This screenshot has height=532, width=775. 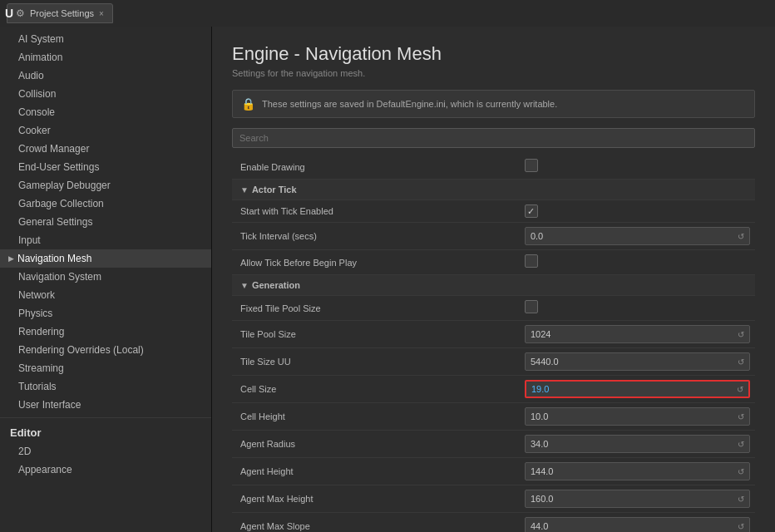 I want to click on field-number: 0.0, so click(x=537, y=236).